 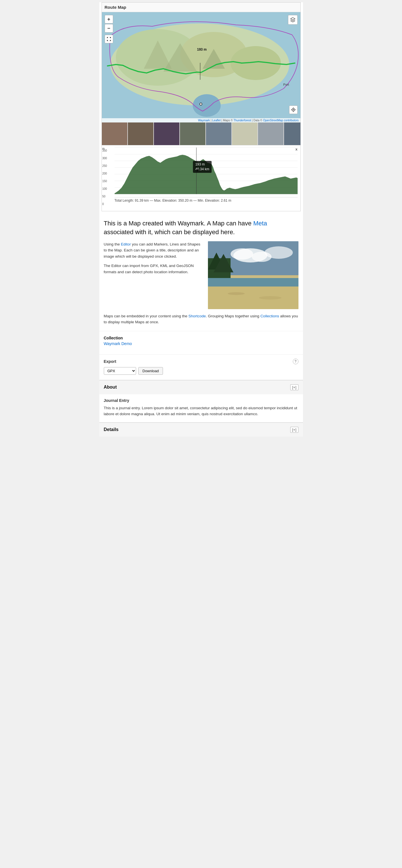 What do you see at coordinates (151, 371) in the screenshot?
I see `download-button: Download` at bounding box center [151, 371].